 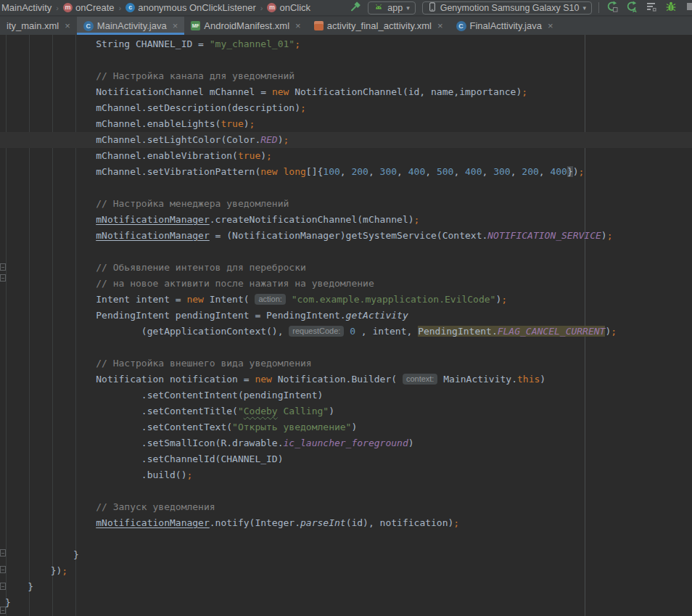 I want to click on code-line: // Настройка внешнего вида уведомления, so click(x=346, y=364).